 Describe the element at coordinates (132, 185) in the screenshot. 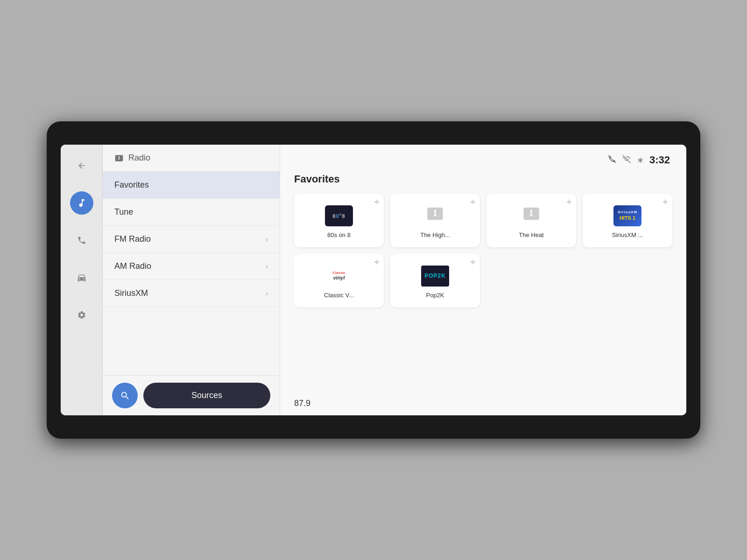

I see `sidebar-item-label: Favorites` at that location.